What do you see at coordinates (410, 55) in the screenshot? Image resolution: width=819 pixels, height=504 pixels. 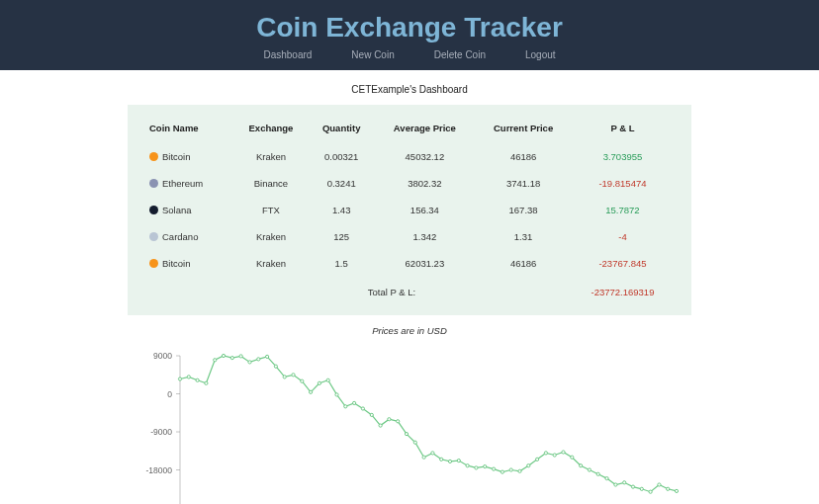 I see `main-nav: Dashboard New Coin Delete Coin Logout` at bounding box center [410, 55].